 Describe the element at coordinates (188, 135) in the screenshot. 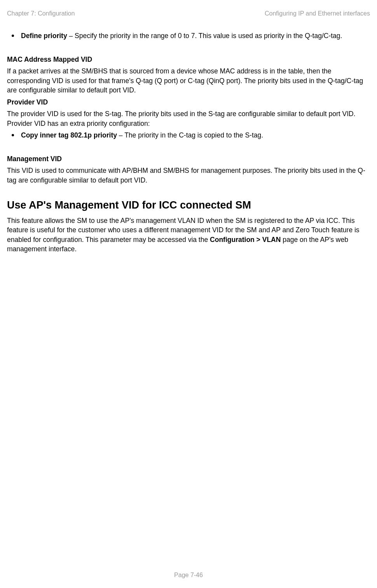

I see `bullet-copy-inner-tag: Copy inner tag 802.1p priority – The pri…` at that location.